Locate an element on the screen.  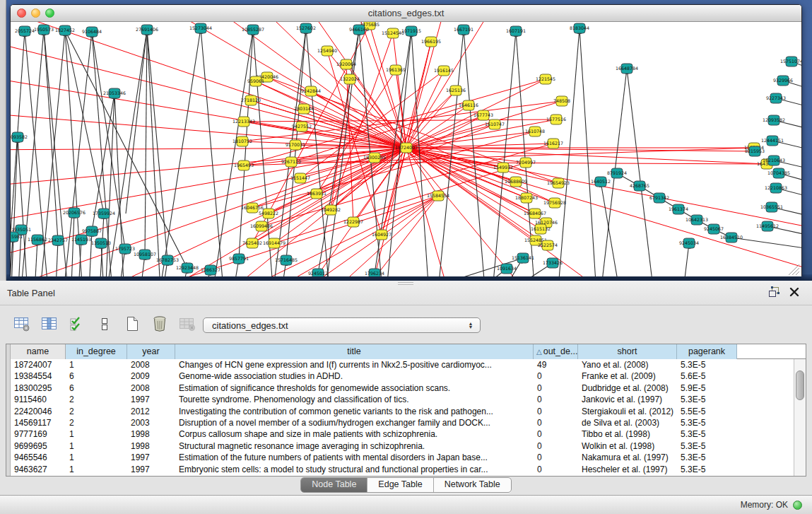
graph-node: 10855287 is located at coordinates (253, 30).